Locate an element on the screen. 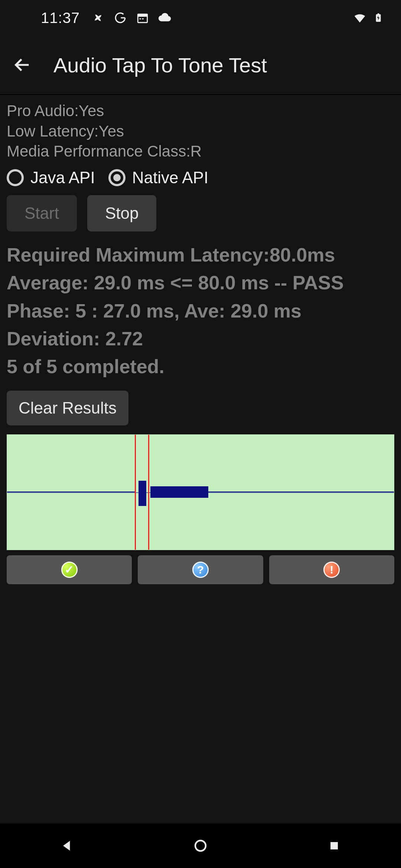  info-button: ? is located at coordinates (200, 570).